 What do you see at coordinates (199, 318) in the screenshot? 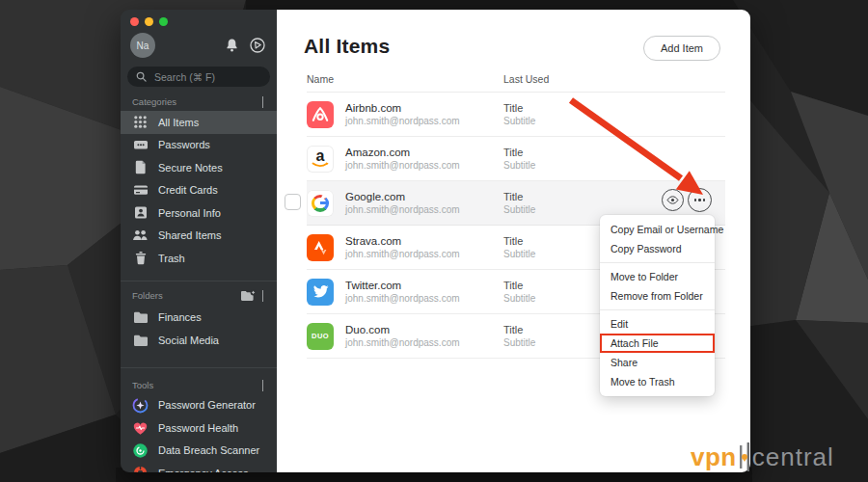
I see `sidebar-item-finances: Finances` at bounding box center [199, 318].